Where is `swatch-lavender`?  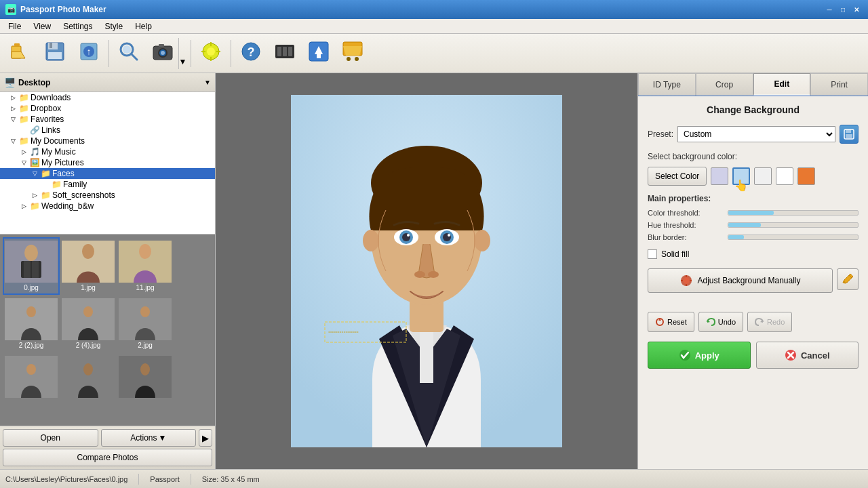
swatch-lavender is located at coordinates (719, 176).